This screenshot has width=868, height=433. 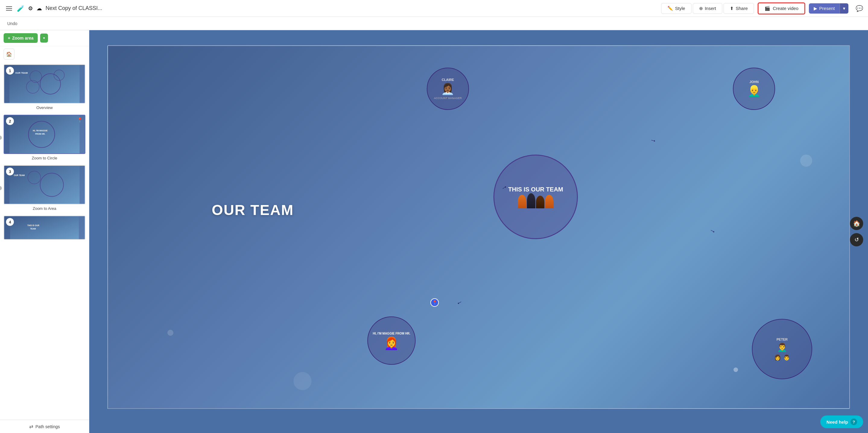 What do you see at coordinates (44, 426) in the screenshot?
I see `path-settings-button: ⇄ Path settings` at bounding box center [44, 426].